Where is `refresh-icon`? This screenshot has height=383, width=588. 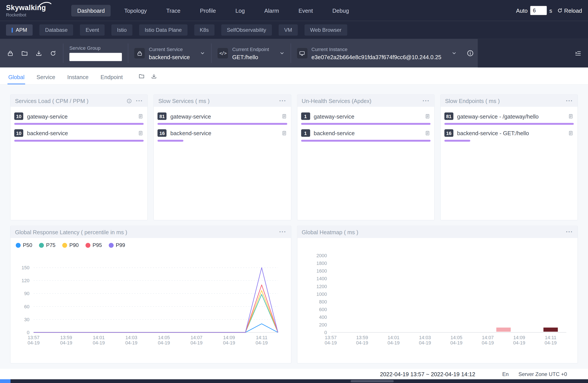 refresh-icon is located at coordinates (53, 53).